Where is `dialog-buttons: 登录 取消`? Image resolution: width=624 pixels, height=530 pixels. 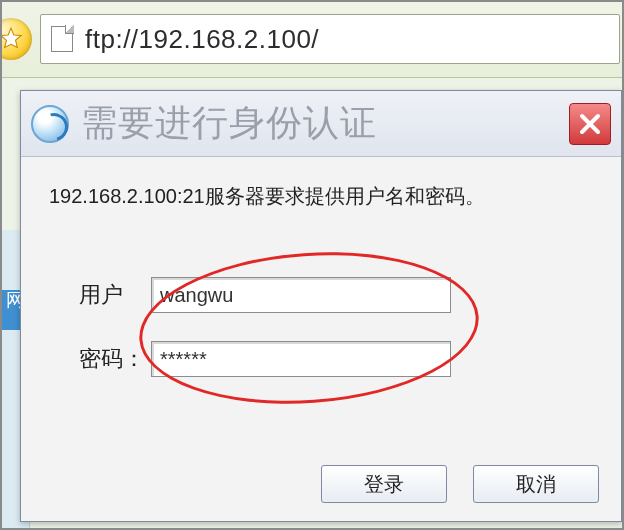
dialog-buttons: 登录 取消 is located at coordinates (460, 484).